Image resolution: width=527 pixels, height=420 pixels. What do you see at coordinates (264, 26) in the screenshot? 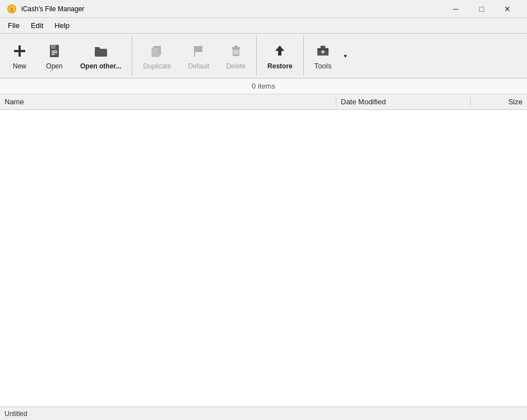
I see `menu-bar: File Edit Help` at bounding box center [264, 26].